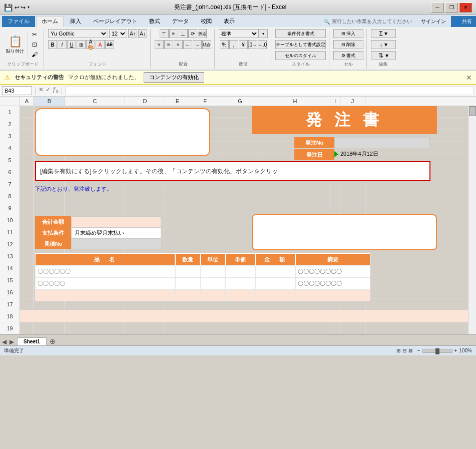 The image size is (476, 449). Describe the element at coordinates (383, 56) in the screenshot. I see `sort-filter-button: ⇅ ▾` at that location.